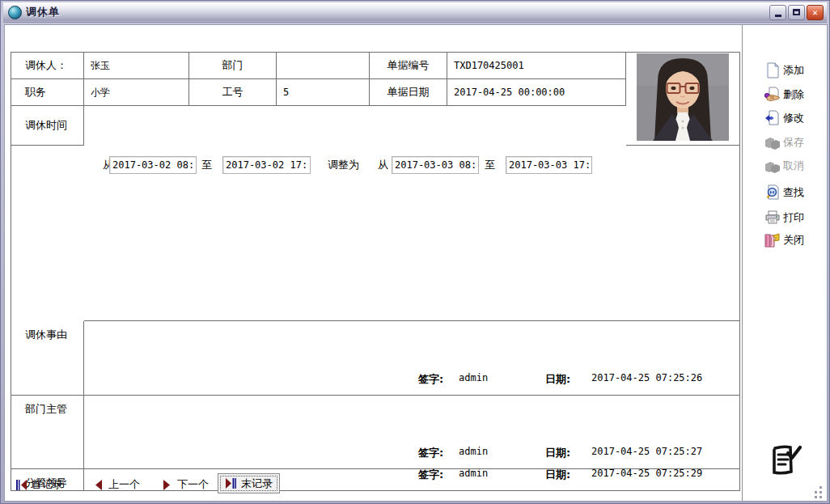 This screenshot has width=830, height=504. What do you see at coordinates (537, 66) in the screenshot?
I see `doc-no-value: TXD170425001` at bounding box center [537, 66].